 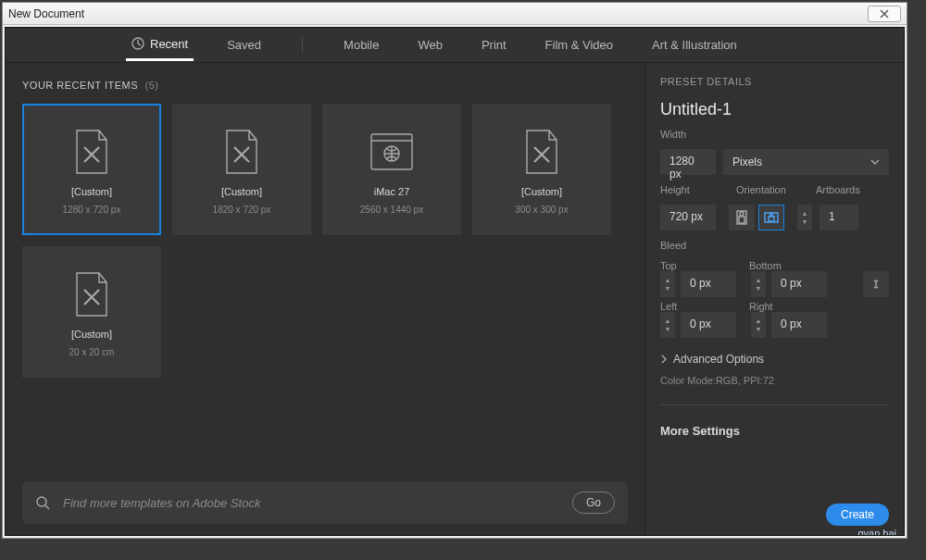 What do you see at coordinates (688, 190) in the screenshot?
I see `height-label: Height` at bounding box center [688, 190].